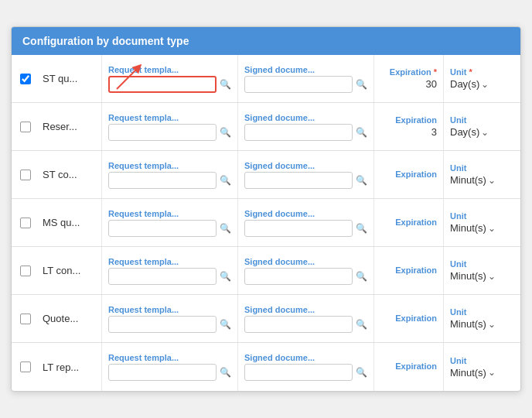 Image resolution: width=532 pixels, height=418 pixels. Describe the element at coordinates (431, 84) in the screenshot. I see `expiration-value: 30` at that location.